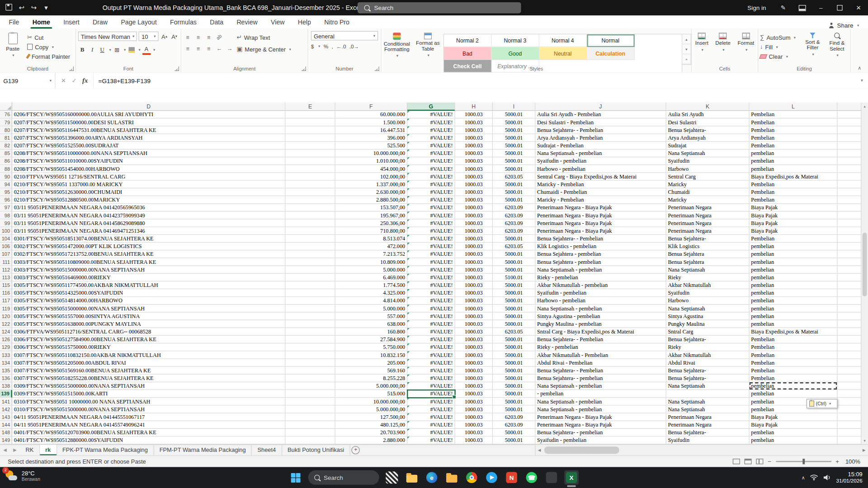  Describe the element at coordinates (708, 192) in the screenshot. I see `cell-K95: Chumaidi` at that location.